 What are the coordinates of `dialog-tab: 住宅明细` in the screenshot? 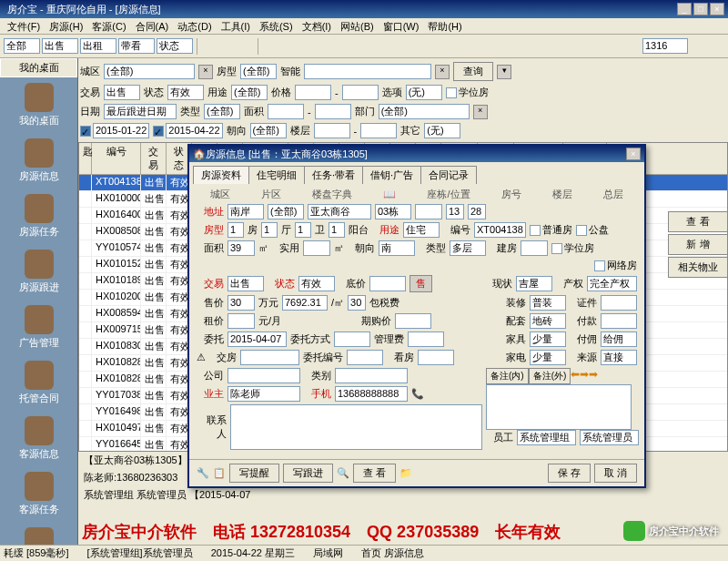 It's located at (277, 175).